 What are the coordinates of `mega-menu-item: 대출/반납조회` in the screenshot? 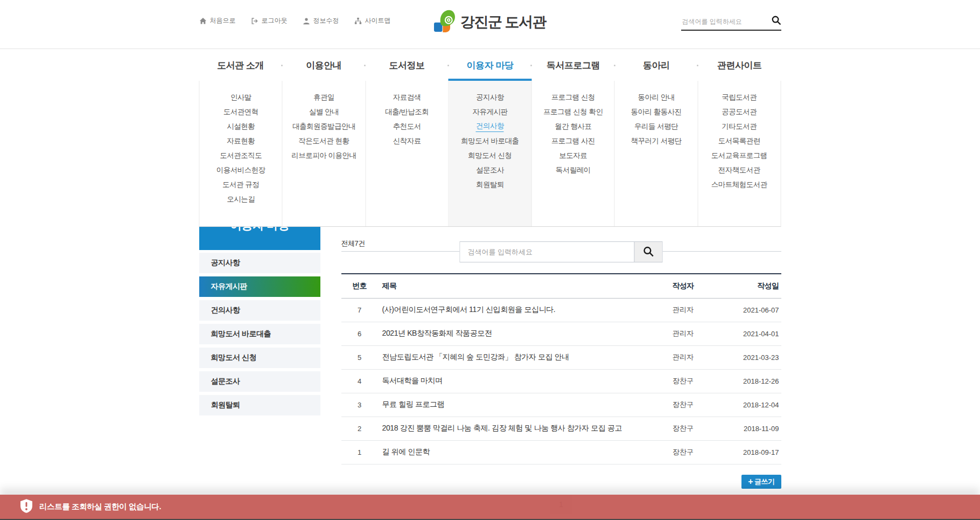 It's located at (407, 112).